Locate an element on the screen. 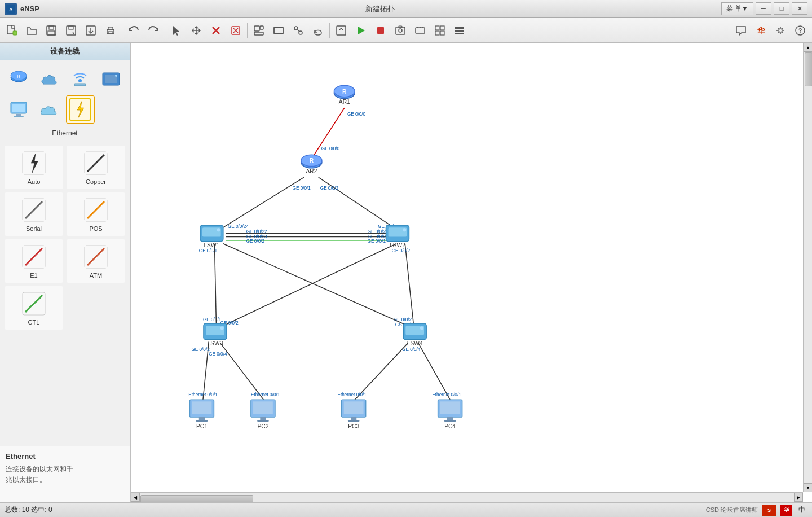  node-ar2: R AR2 is located at coordinates (311, 165).